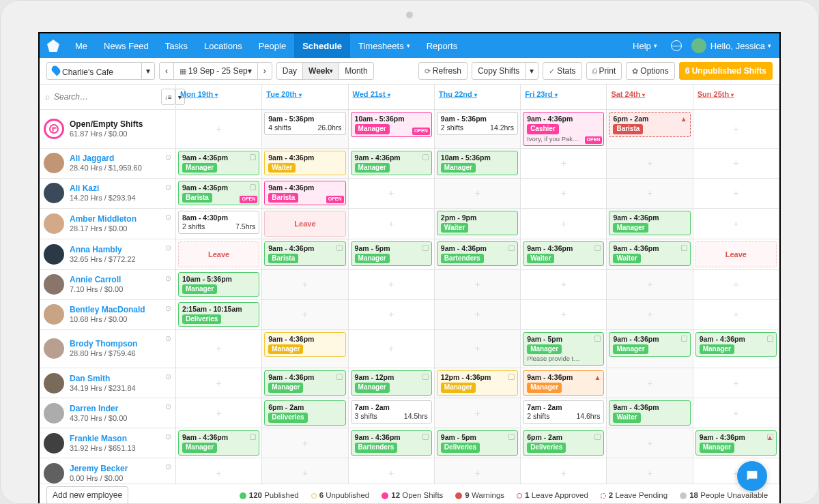 The width and height of the screenshot is (819, 504). Describe the element at coordinates (219, 97) in the screenshot. I see `day-header: Mon 19th ▾` at that location.